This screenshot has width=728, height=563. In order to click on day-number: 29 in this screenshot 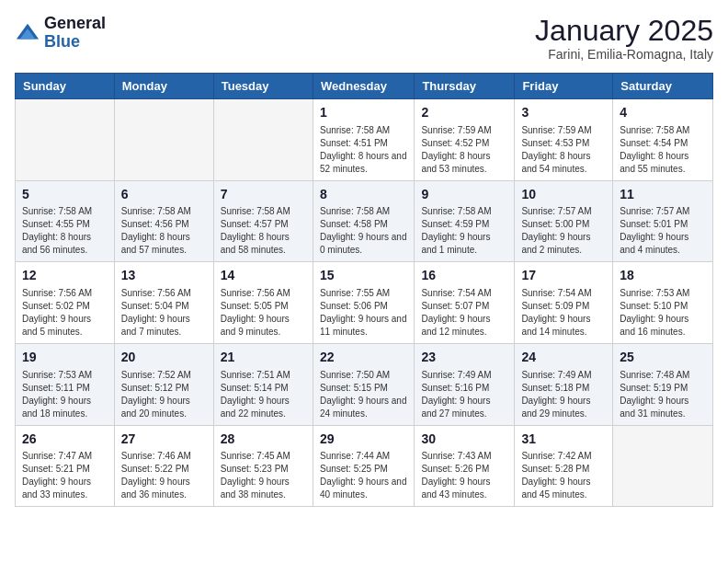, I will do `click(364, 440)`.